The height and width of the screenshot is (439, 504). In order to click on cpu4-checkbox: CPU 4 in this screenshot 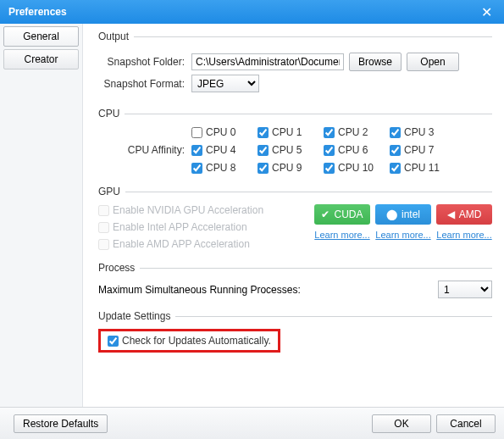, I will do `click(223, 150)`.